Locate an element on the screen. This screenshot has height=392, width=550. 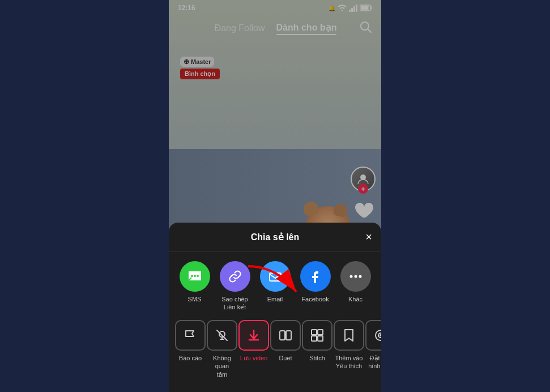
action-not-interested: Không quantâm is located at coordinates (222, 349).